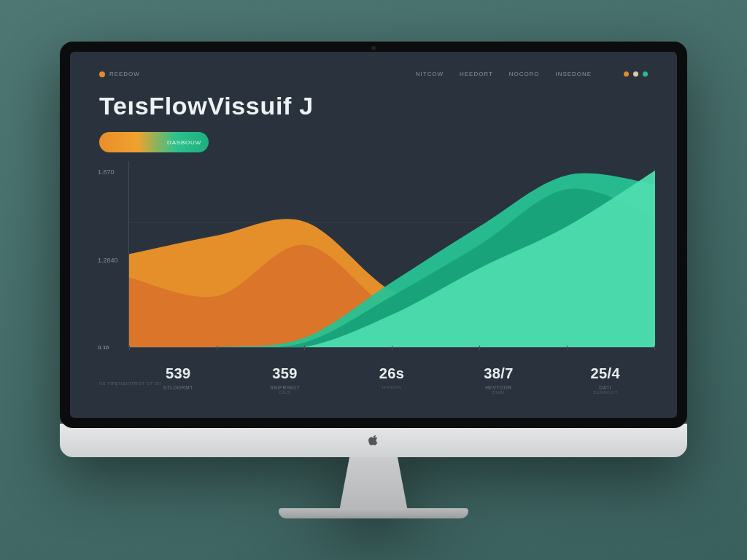 Image resolution: width=747 pixels, height=560 pixels. I want to click on monitor-chin, so click(374, 440).